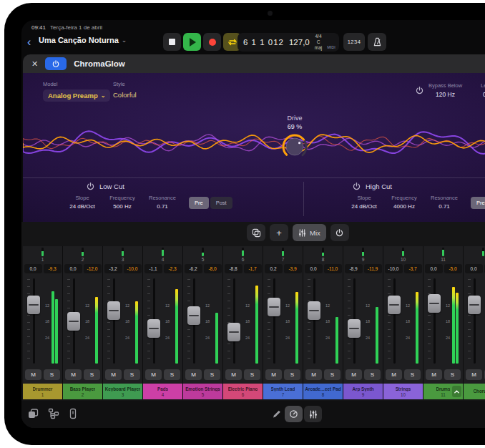 The width and height of the screenshot is (485, 448). What do you see at coordinates (474, 391) in the screenshot?
I see `track-name-label: Chorus V` at bounding box center [474, 391].